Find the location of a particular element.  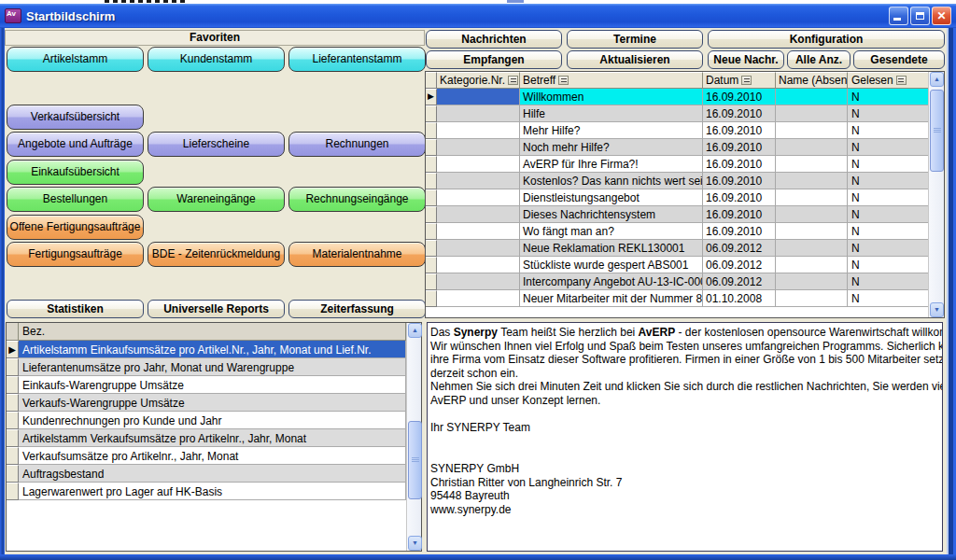

scroll-down-icon: ▼ is located at coordinates (415, 543).